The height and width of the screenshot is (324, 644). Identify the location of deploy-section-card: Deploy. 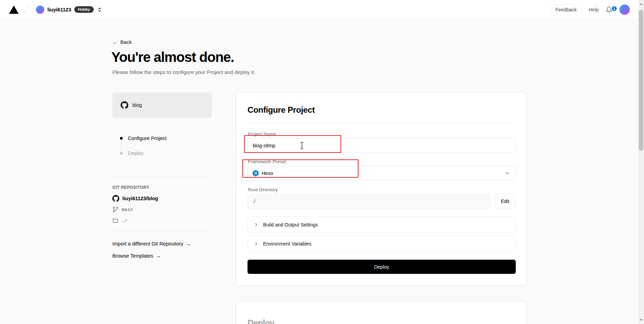
(381, 313).